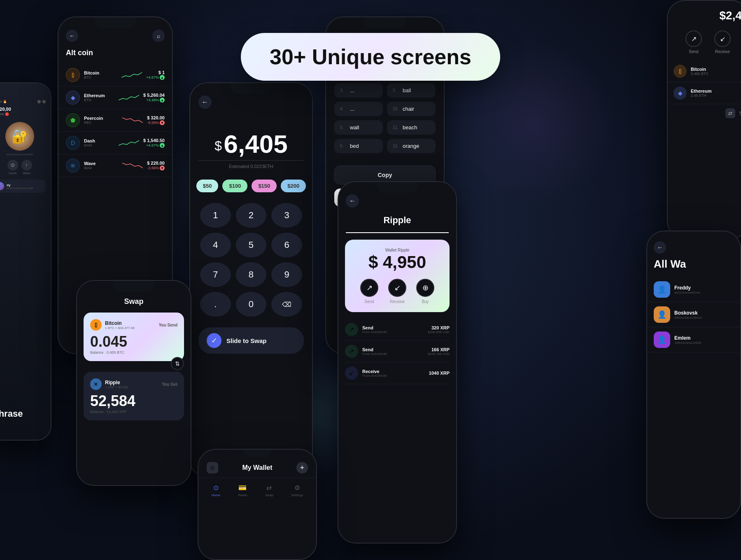  What do you see at coordinates (730, 113) in the screenshot?
I see `phone8-swap-icon: ⇄` at bounding box center [730, 113].